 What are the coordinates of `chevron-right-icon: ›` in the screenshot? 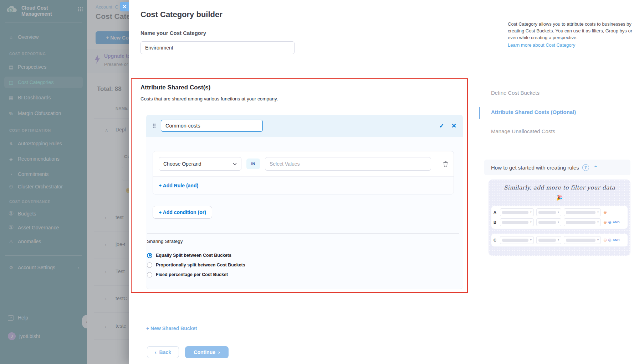 It's located at (219, 352).